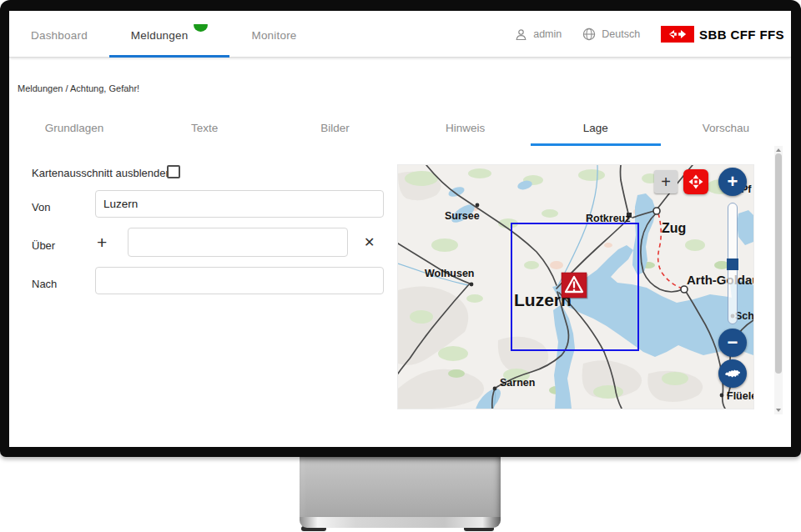  I want to click on tab-label: Texte, so click(204, 128).